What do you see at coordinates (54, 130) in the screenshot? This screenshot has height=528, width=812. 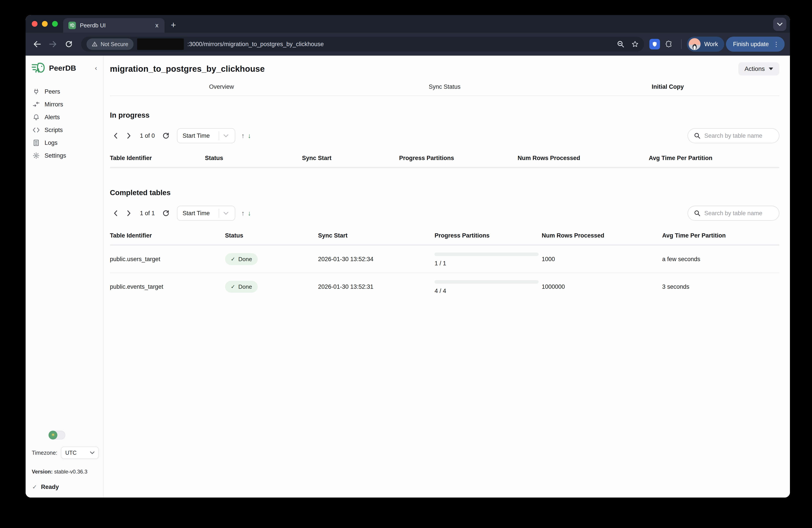 I see `sidebar-item-label: Scripts` at bounding box center [54, 130].